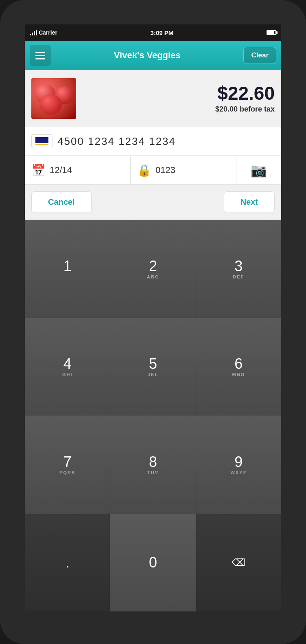  I want to click on visa-logo: VISA, so click(42, 140).